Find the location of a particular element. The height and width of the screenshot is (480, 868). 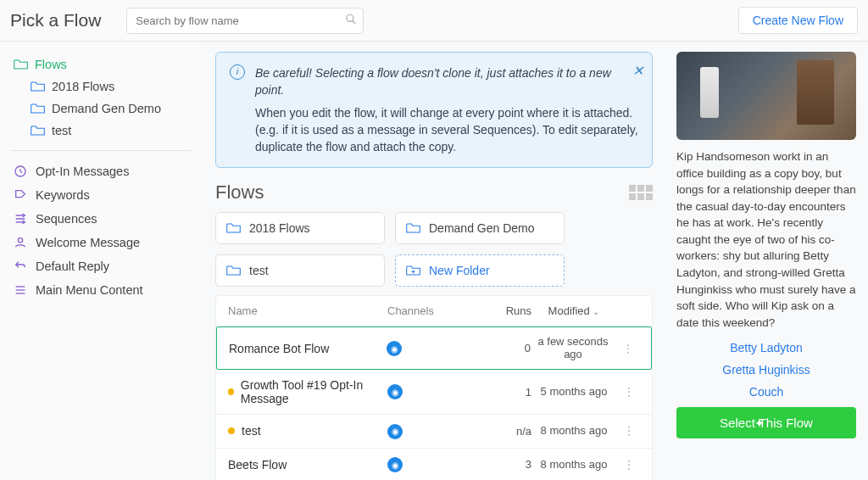

sidebar-folder: Demand Gen Demo is located at coordinates (101, 109).